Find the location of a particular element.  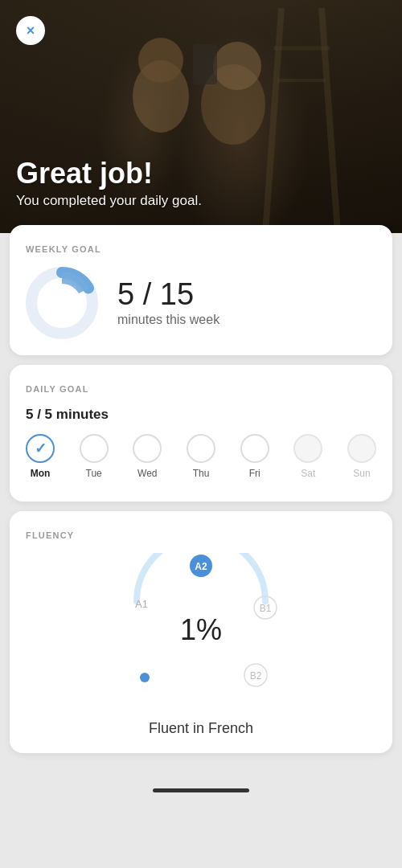

svg-text: B1 is located at coordinates (265, 608).